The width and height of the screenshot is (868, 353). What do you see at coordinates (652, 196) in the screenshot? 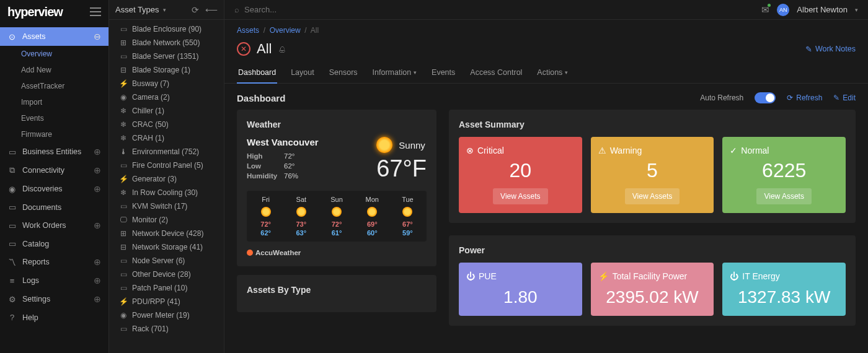
I see `view-warning-button: View Assets` at bounding box center [652, 196].